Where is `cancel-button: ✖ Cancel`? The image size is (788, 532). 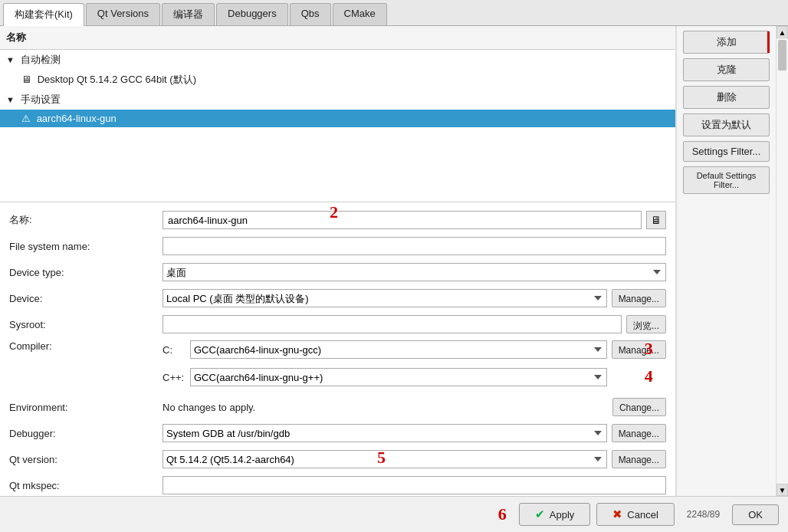
cancel-button: ✖ Cancel is located at coordinates (635, 514).